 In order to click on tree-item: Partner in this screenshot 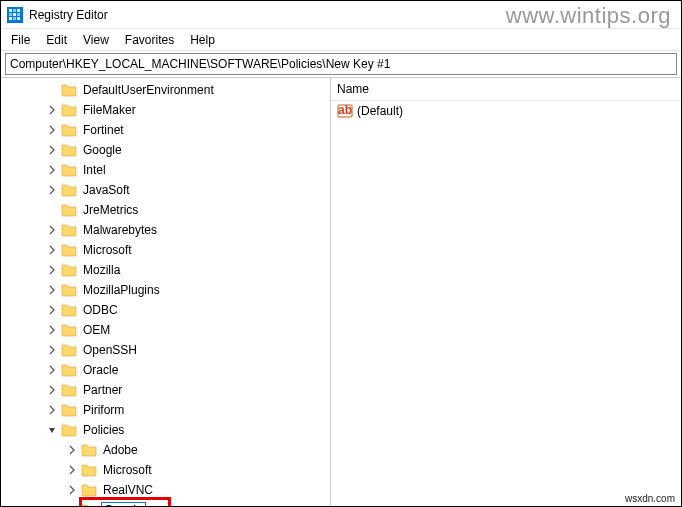, I will do `click(166, 390)`.